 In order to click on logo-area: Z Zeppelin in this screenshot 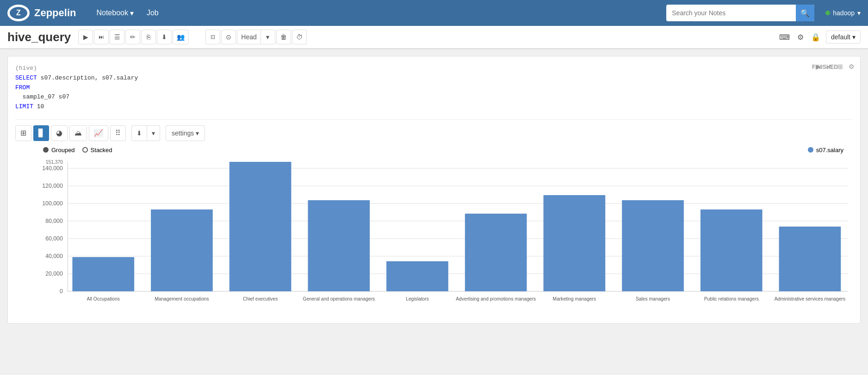, I will do `click(42, 13)`.